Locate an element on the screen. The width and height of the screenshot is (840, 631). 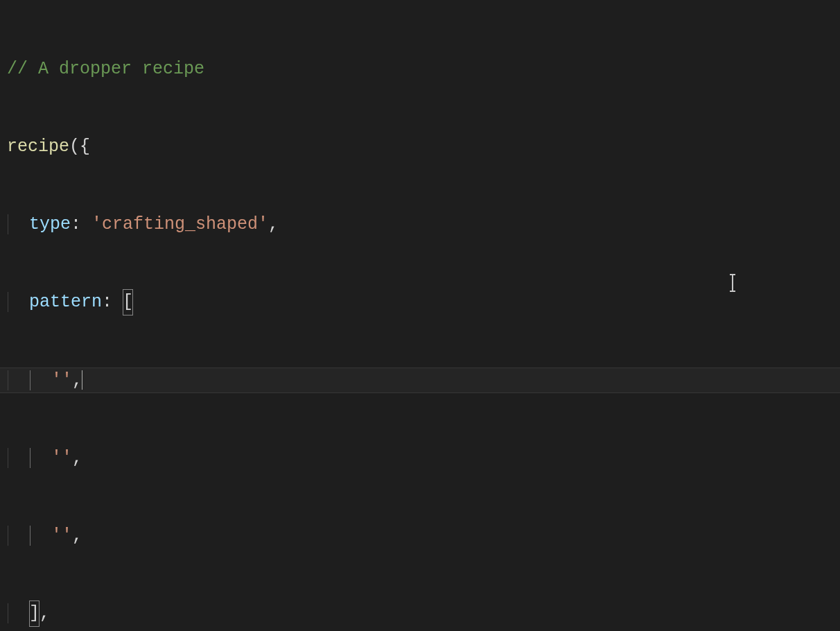
code-line-active: '', is located at coordinates (423, 380).